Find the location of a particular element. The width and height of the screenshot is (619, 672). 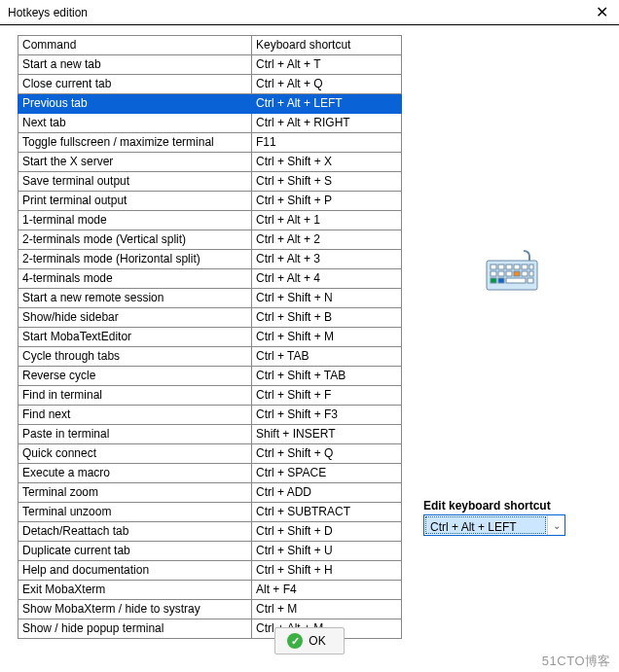

chevron-down-icon: ⌄ is located at coordinates (556, 525).